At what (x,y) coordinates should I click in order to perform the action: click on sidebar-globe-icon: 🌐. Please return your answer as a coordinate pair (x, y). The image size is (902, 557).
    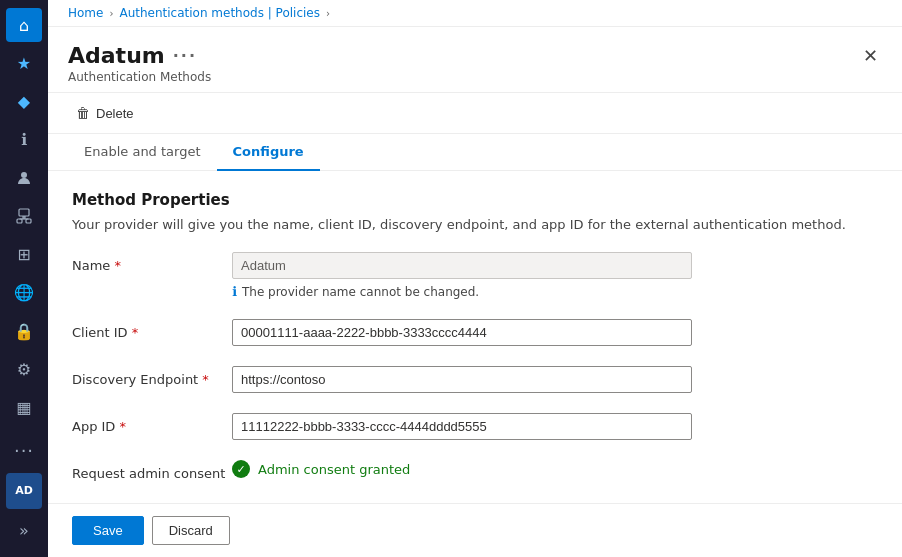
    Looking at the image, I should click on (24, 293).